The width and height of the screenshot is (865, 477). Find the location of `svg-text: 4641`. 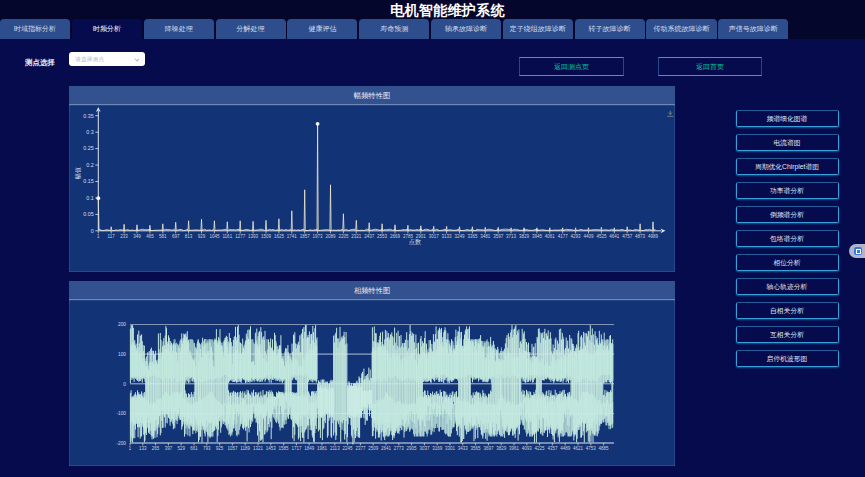

svg-text: 4641 is located at coordinates (614, 236).